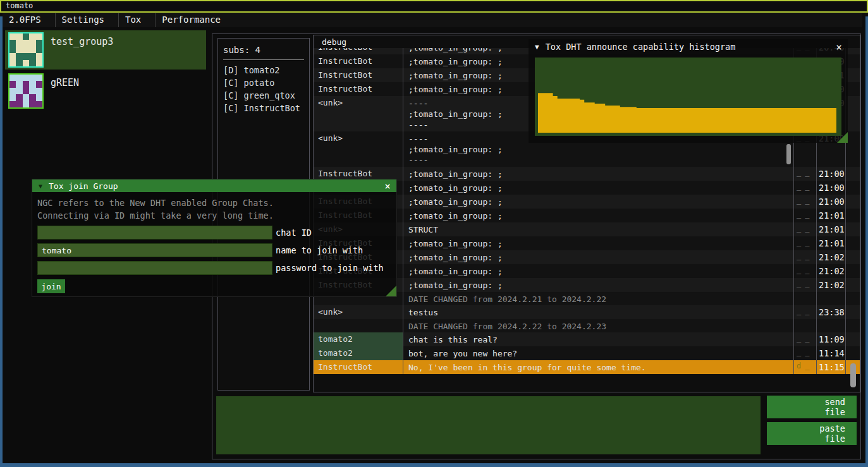 This screenshot has height=467, width=868. Describe the element at coordinates (214, 203) in the screenshot. I see `dialog-info-line-1: NGC refers to the New DHT enabled Group …` at that location.